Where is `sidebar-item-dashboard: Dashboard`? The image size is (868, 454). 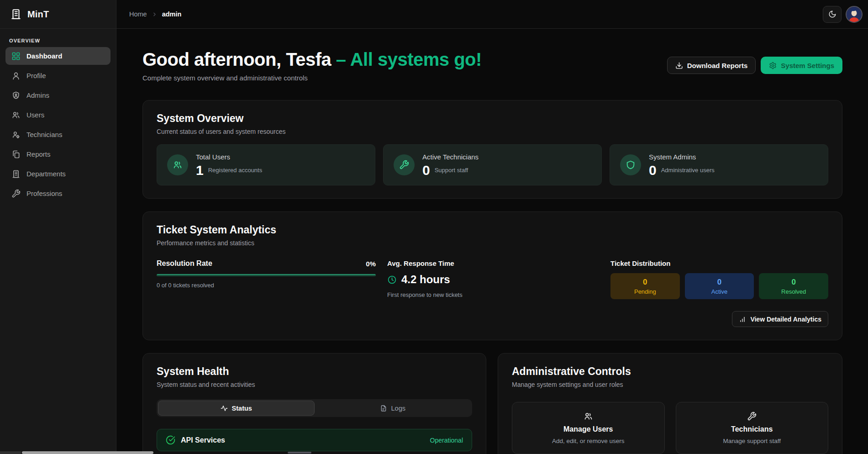 sidebar-item-dashboard: Dashboard is located at coordinates (58, 56).